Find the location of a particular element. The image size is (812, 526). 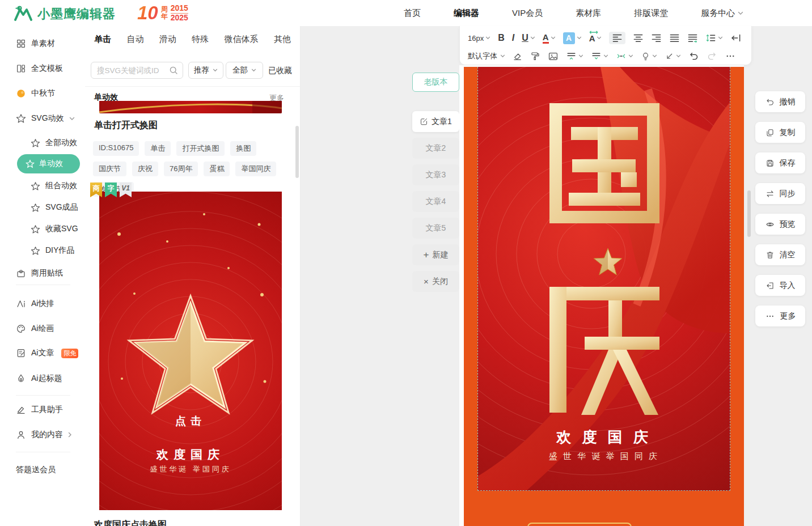

previous-card-image-sliver is located at coordinates (191, 107).